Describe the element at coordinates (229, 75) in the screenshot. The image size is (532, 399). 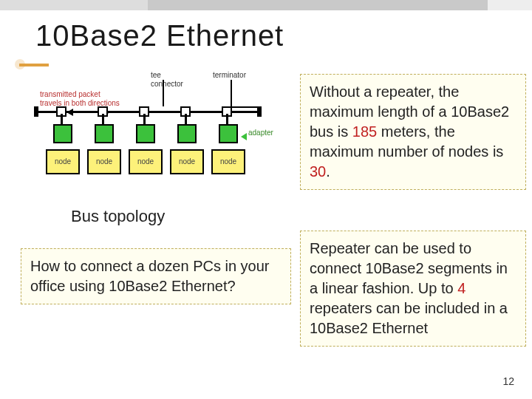
I see `terminator-label: terminator` at that location.